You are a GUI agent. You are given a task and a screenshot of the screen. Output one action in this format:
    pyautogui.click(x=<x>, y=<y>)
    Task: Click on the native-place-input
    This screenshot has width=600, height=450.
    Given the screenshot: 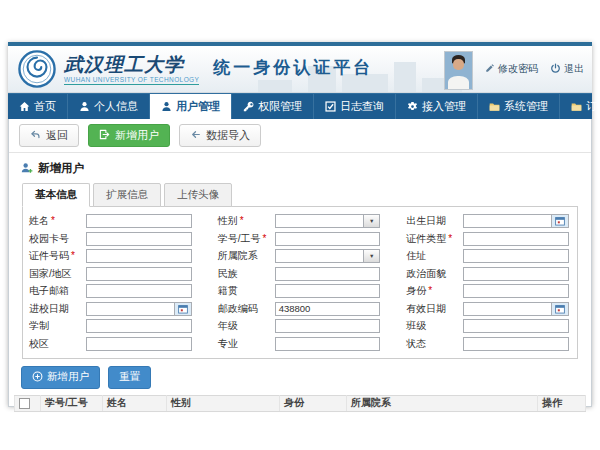 What is the action you would take?
    pyautogui.click(x=328, y=291)
    